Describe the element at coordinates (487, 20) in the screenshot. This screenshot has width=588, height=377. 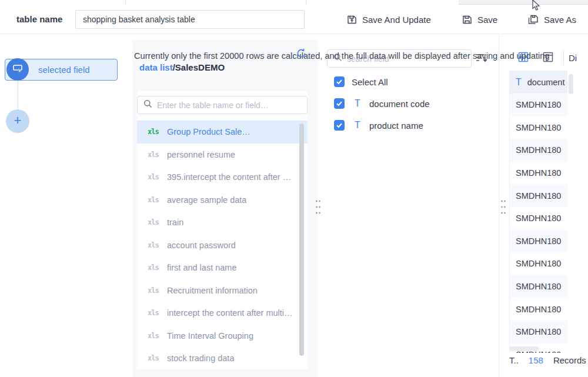
I see `save-label: Save` at that location.